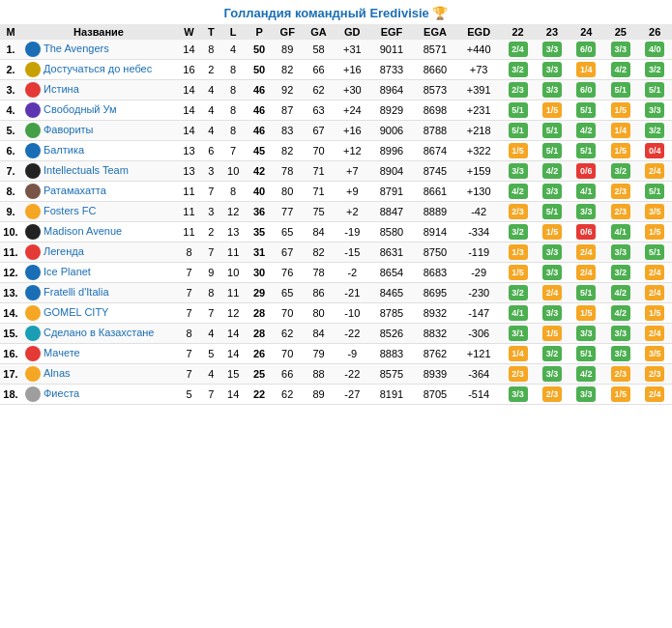  I want to click on team-rank: 9., so click(11, 213).